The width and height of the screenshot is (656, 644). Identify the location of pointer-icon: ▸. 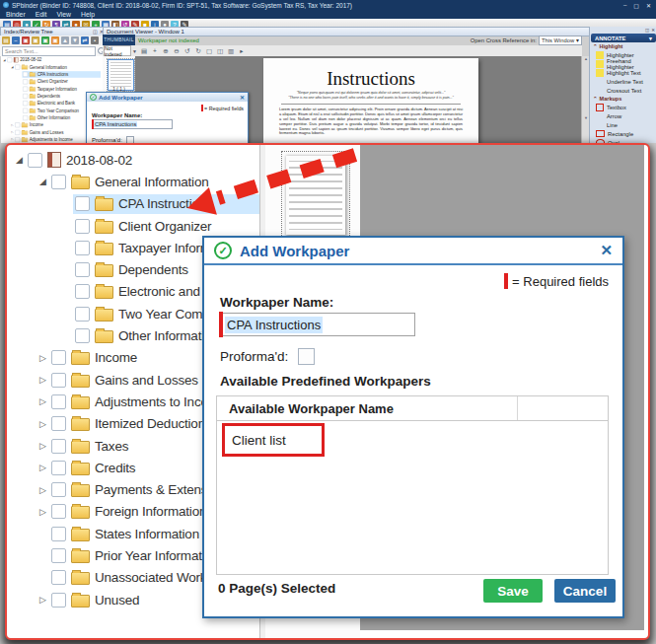
(242, 51).